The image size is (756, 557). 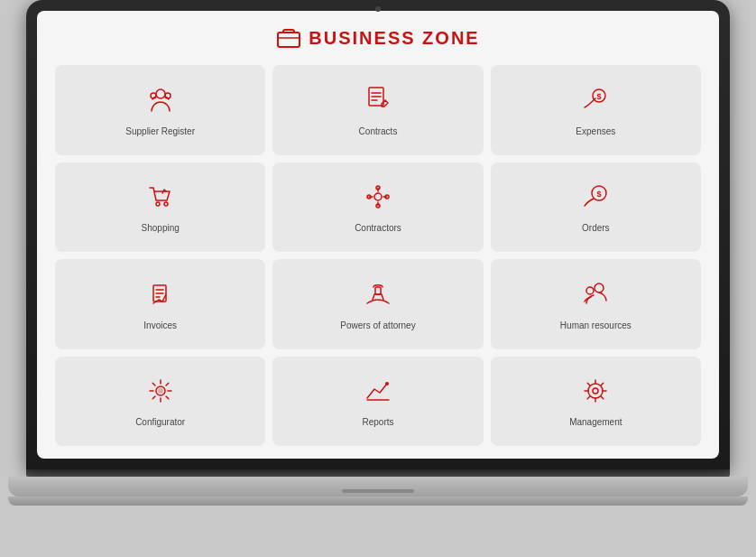 I want to click on tile-expenses: $ Expenses, so click(x=595, y=110).